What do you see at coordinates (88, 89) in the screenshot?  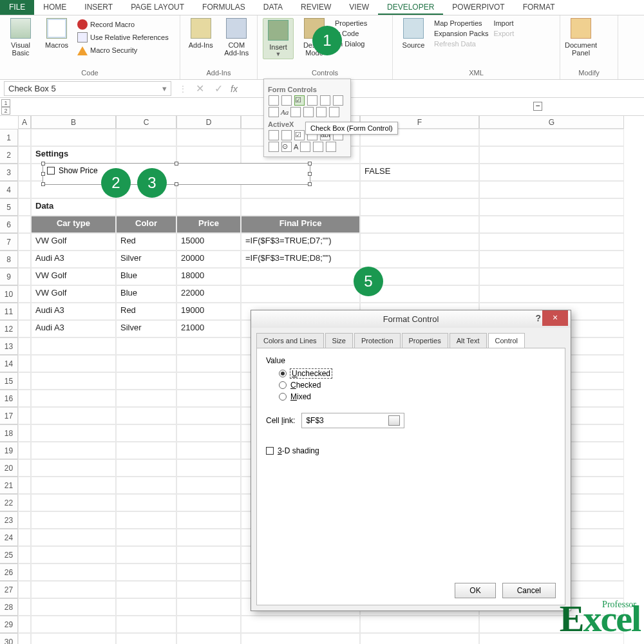 I see `name-box: Check Box 5▾` at bounding box center [88, 89].